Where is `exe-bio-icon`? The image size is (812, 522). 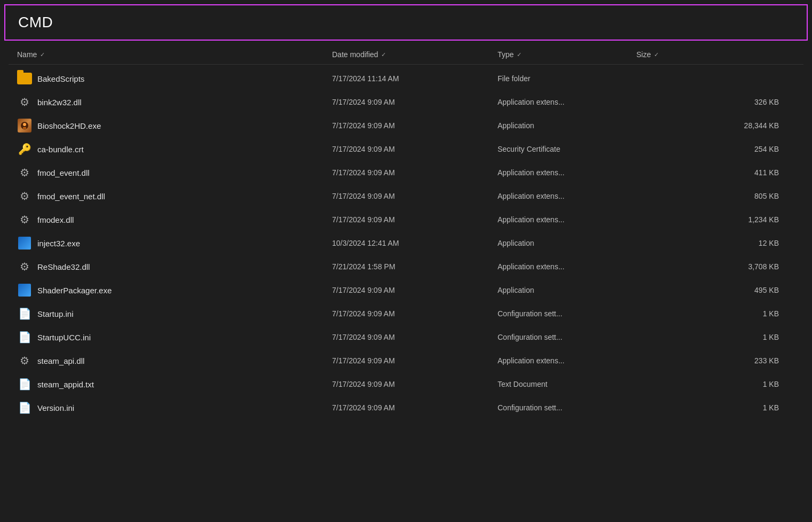
exe-bio-icon is located at coordinates (25, 126).